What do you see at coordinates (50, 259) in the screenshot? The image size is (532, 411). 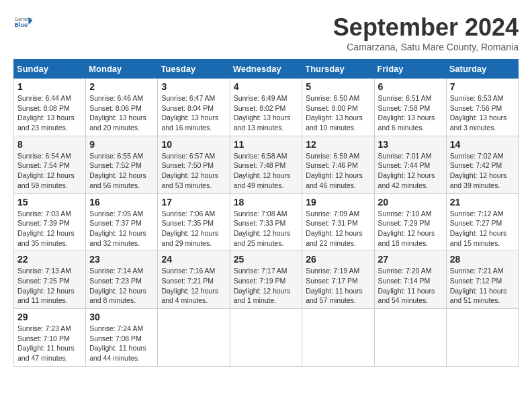 I see `day-number: 22` at bounding box center [50, 259].